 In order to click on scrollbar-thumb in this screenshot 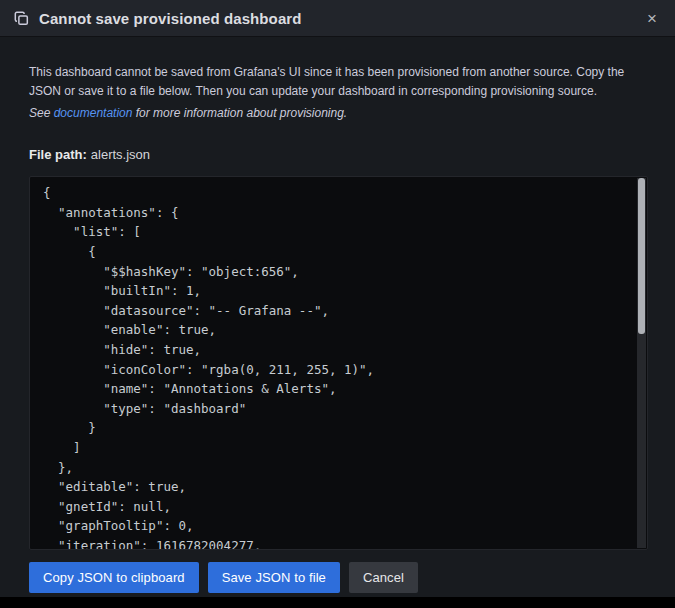, I will do `click(642, 256)`.